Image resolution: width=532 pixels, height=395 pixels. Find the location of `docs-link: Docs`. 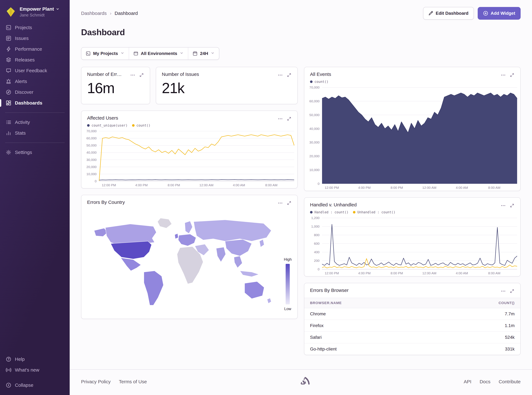

docs-link: Docs is located at coordinates (485, 382).